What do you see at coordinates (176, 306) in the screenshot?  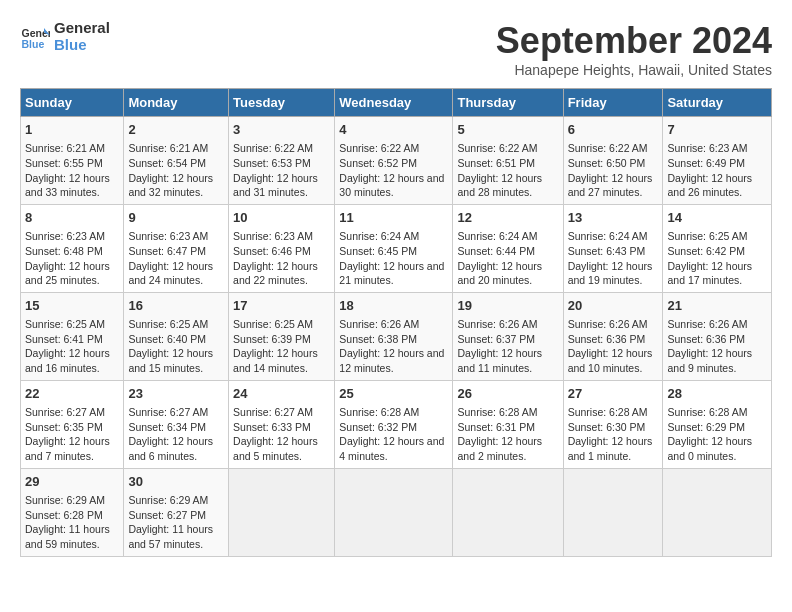 I see `day-number: 16` at bounding box center [176, 306].